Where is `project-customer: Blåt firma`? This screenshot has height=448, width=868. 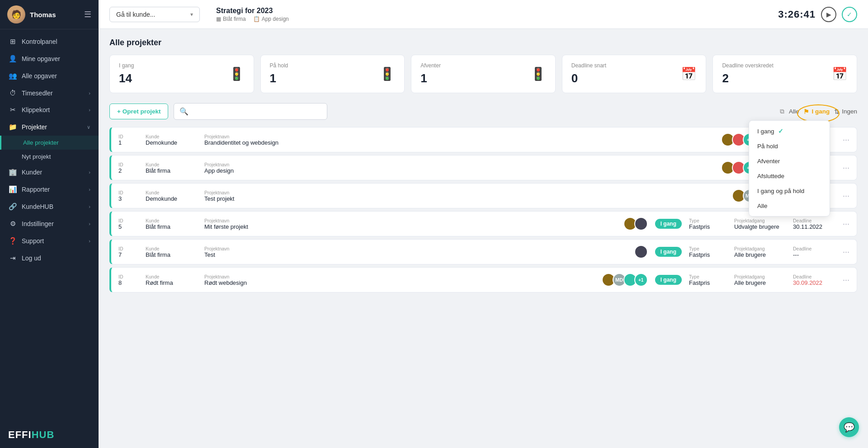 project-customer: Blåt firma is located at coordinates (175, 171).